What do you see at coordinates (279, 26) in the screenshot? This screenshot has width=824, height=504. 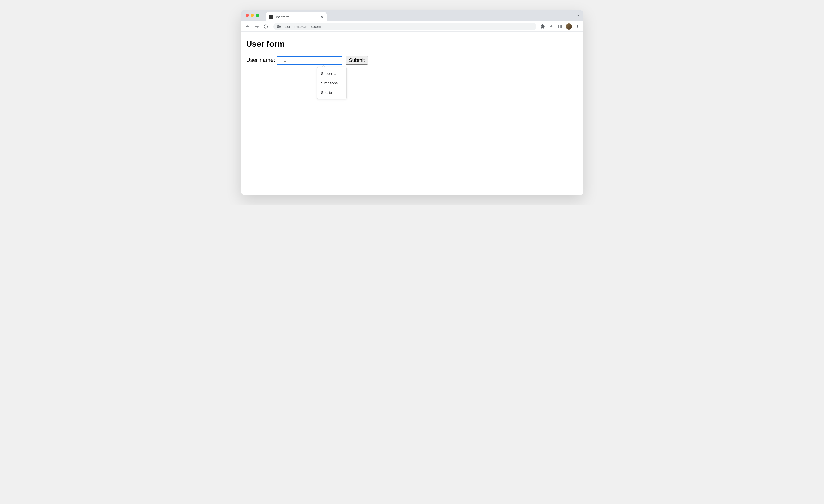 I see `globe-icon` at bounding box center [279, 26].